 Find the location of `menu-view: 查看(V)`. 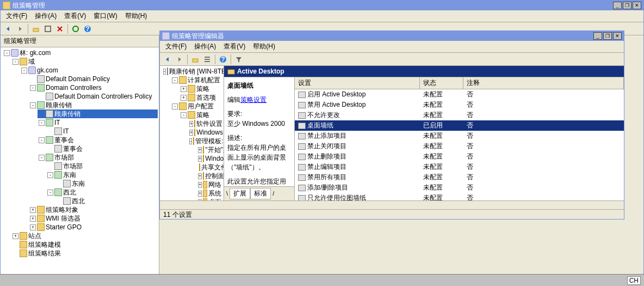

menu-view: 查看(V) is located at coordinates (75, 16).